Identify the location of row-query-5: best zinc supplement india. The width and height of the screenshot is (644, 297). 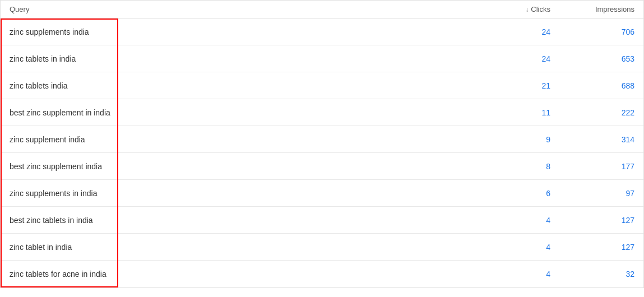
(238, 166).